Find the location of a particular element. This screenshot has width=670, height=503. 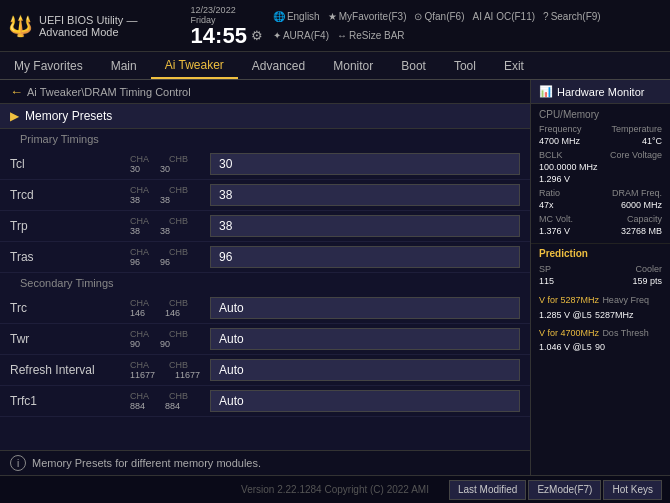

trc-channels: CHA CHB 146 146 is located at coordinates (170, 308).